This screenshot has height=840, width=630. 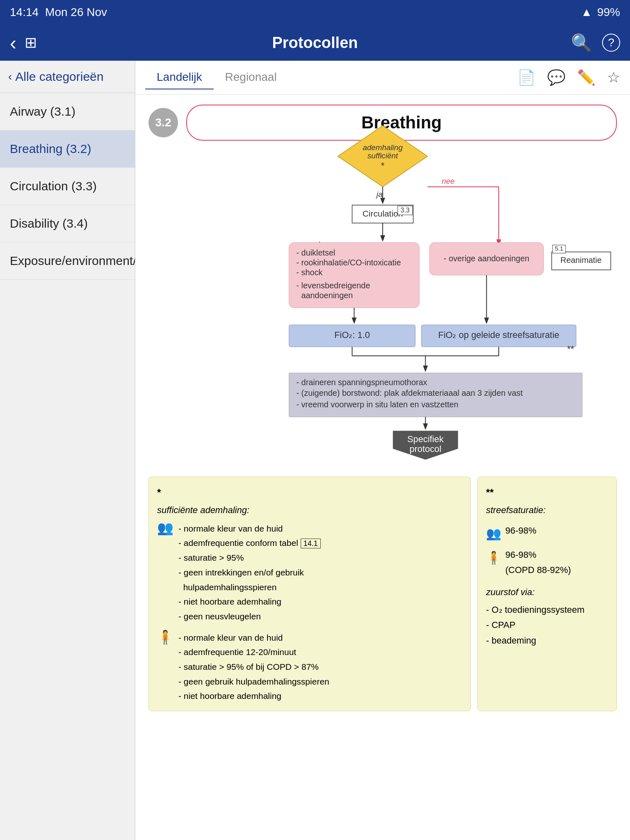 I want to click on note-right: ** streefsaturatie: 👥 96-98% 🧍 96-98% (C…, so click(x=547, y=594).